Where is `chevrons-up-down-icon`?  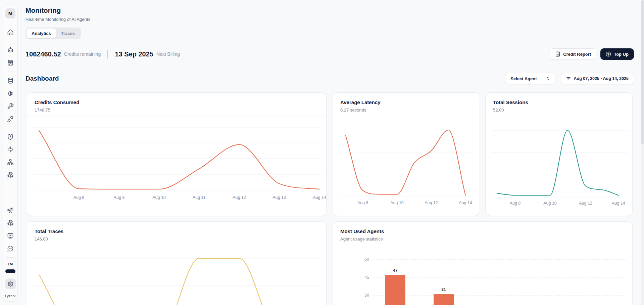
chevrons-up-down-icon is located at coordinates (548, 79).